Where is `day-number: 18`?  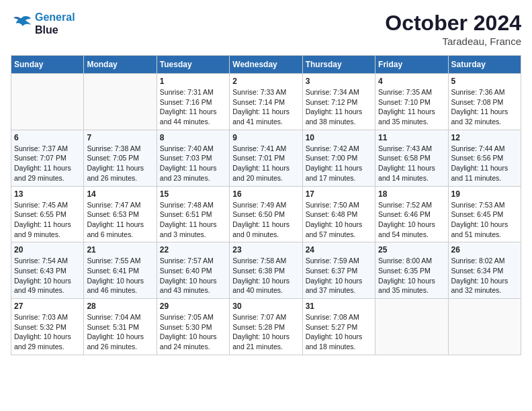 day-number: 18 is located at coordinates (411, 194).